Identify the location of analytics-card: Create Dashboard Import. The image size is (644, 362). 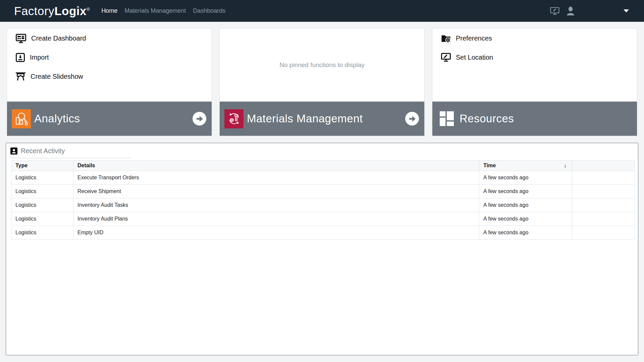
(109, 82).